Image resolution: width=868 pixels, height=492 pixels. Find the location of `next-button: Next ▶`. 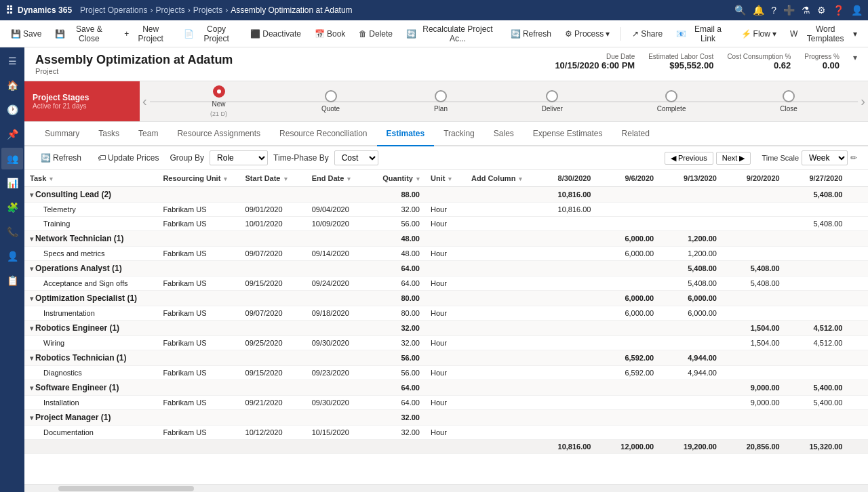

next-button: Next ▶ is located at coordinates (734, 159).